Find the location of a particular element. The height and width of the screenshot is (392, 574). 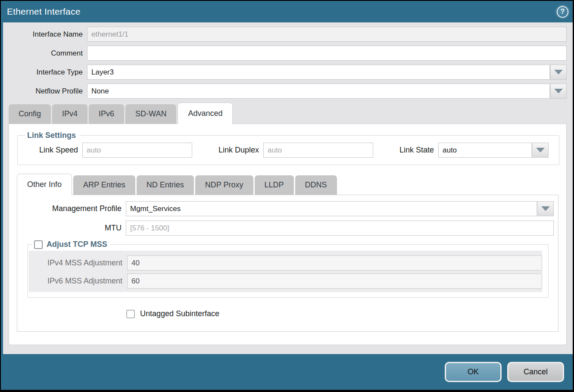

comment-label: Comment is located at coordinates (45, 53).